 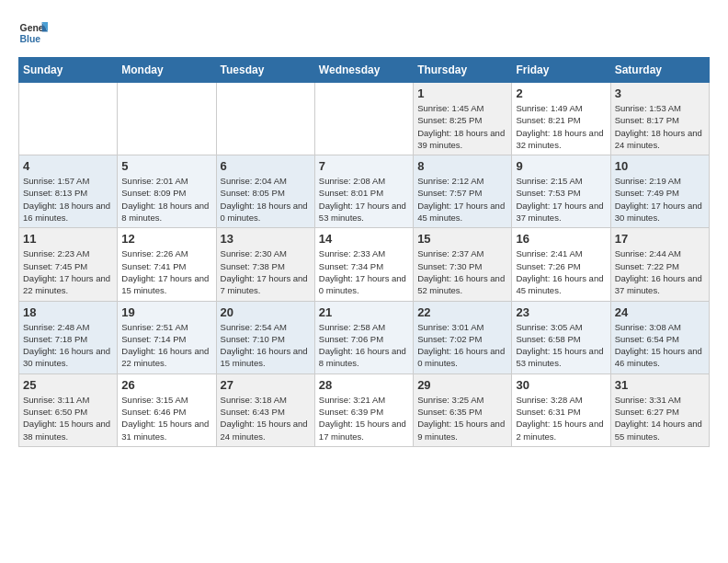 I want to click on weekday-header-thursday: Thursday, so click(x=463, y=70).